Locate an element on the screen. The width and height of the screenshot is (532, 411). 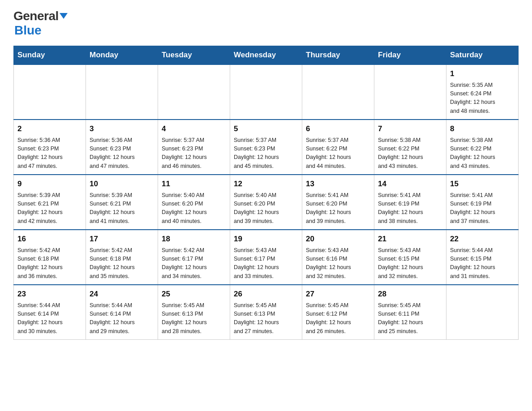
logo-triangle-icon is located at coordinates (64, 16).